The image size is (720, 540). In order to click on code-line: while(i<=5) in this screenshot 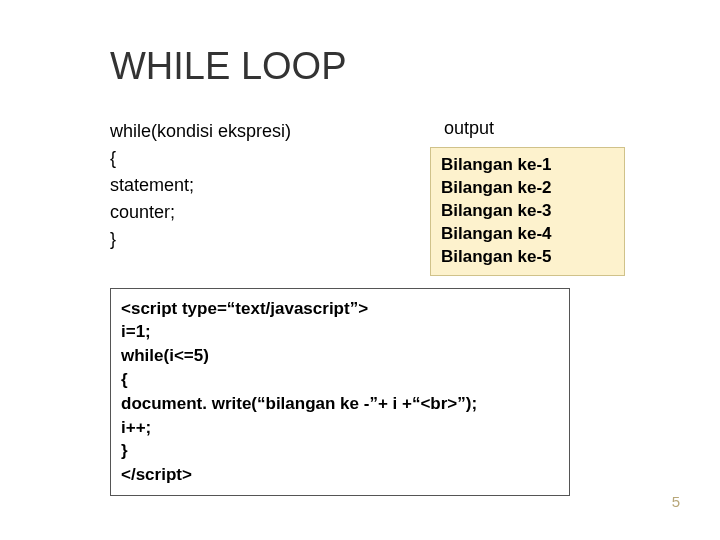, I will do `click(340, 356)`.